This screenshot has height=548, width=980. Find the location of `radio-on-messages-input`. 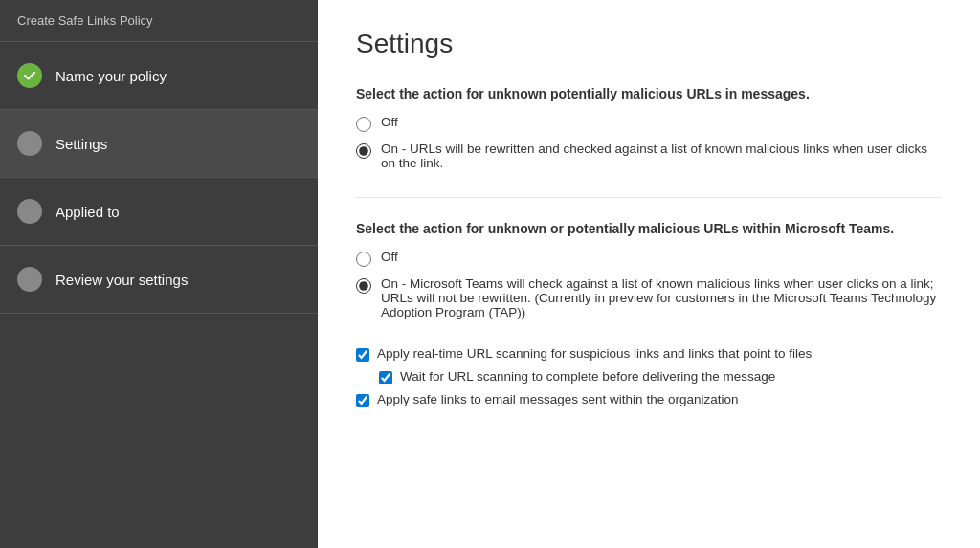

radio-on-messages-input is located at coordinates (364, 151).